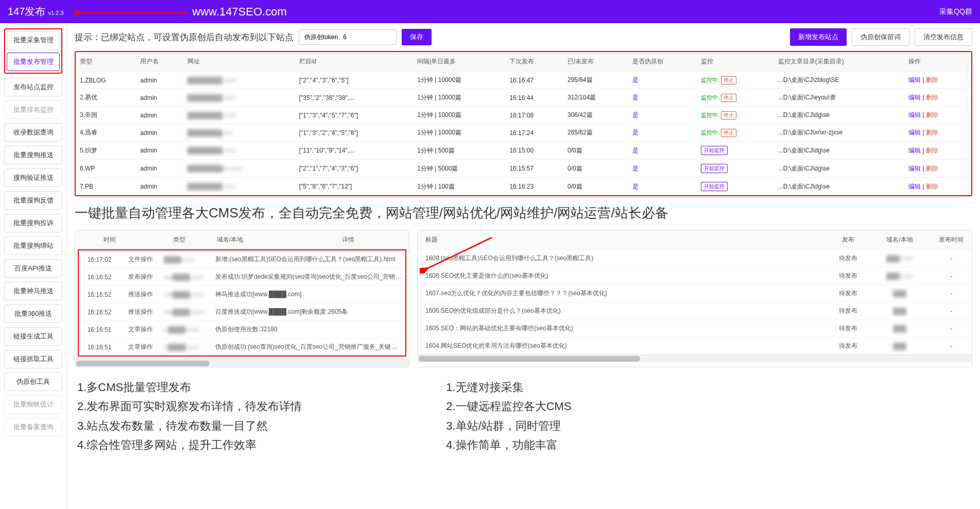  I want to click on sidebar-item-13: 伪原创工具, so click(33, 382).